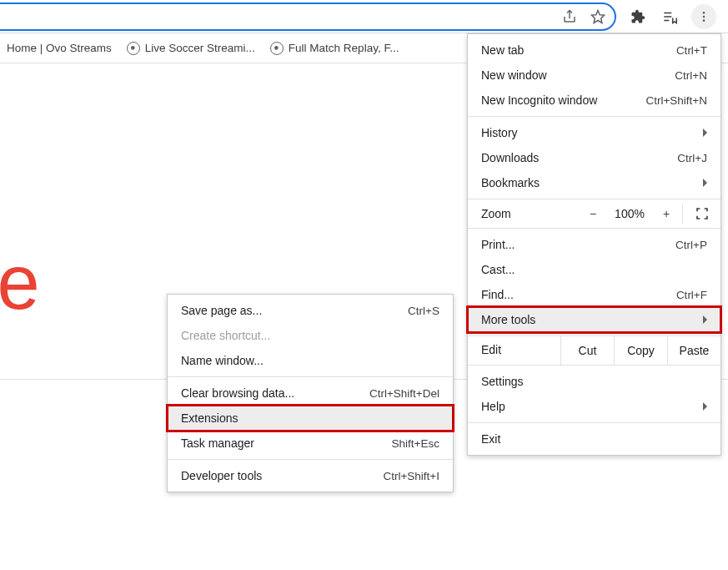 Image resolution: width=728 pixels, height=570 pixels. What do you see at coordinates (579, 295) in the screenshot?
I see `menu-label: Find...` at bounding box center [579, 295].